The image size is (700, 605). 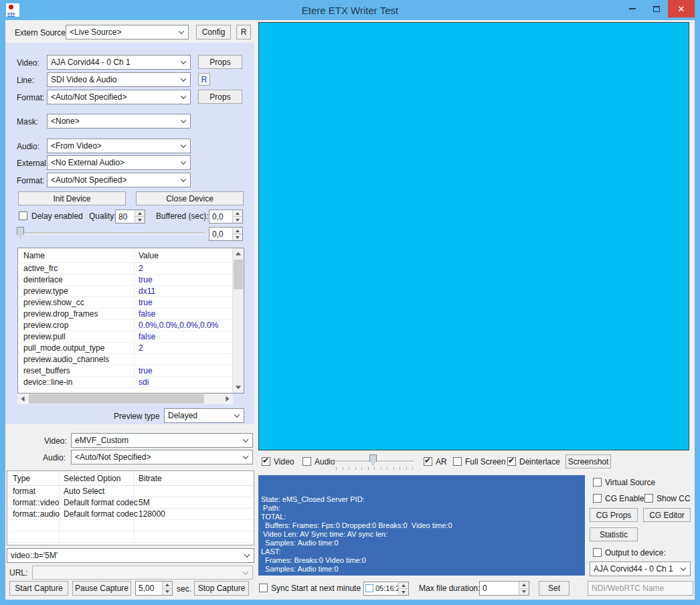 I want to click on cg-enabled-checkbox, so click(x=597, y=498).